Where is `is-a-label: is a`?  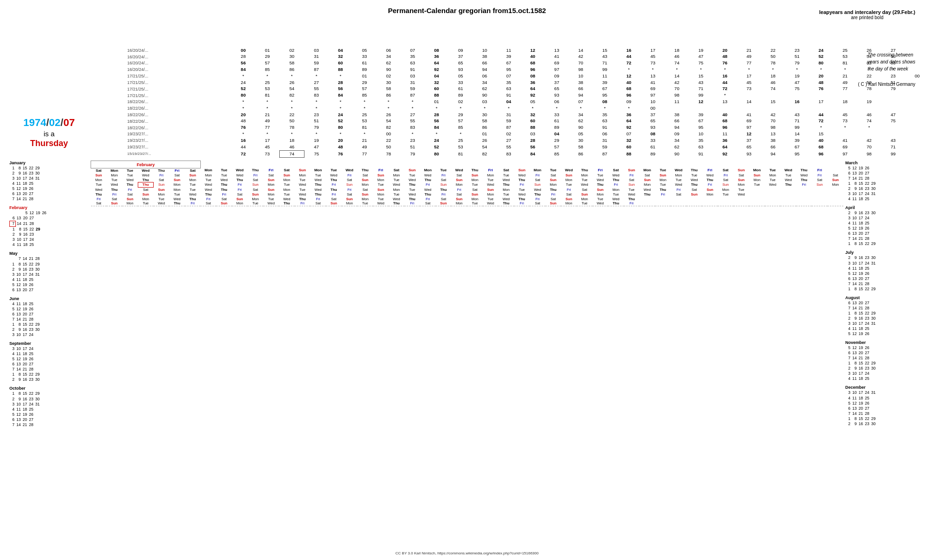 is-a-label: is a is located at coordinates (49, 133).